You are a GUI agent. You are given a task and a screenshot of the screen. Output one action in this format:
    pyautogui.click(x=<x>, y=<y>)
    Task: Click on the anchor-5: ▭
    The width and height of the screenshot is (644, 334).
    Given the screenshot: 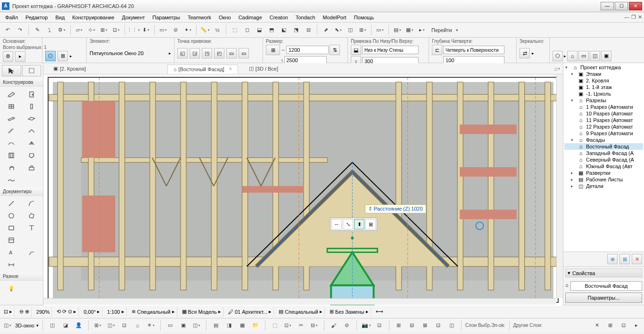 What is the action you would take?
    pyautogui.click(x=231, y=53)
    